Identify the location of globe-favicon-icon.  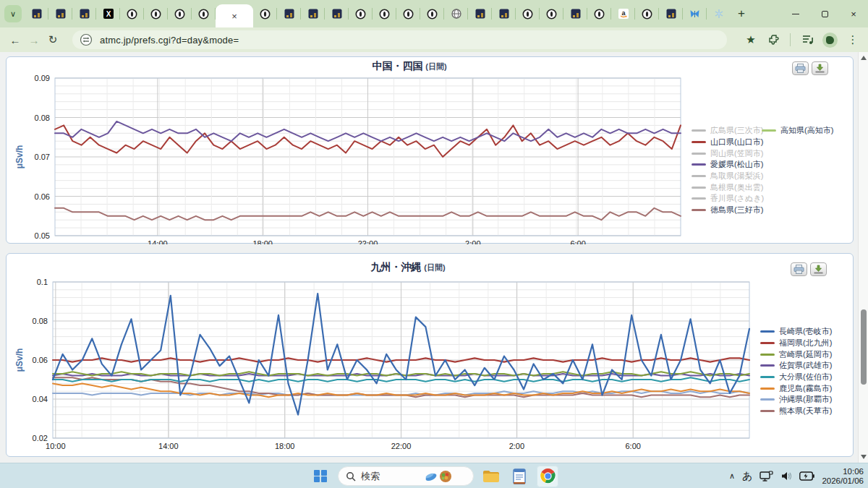
(456, 14).